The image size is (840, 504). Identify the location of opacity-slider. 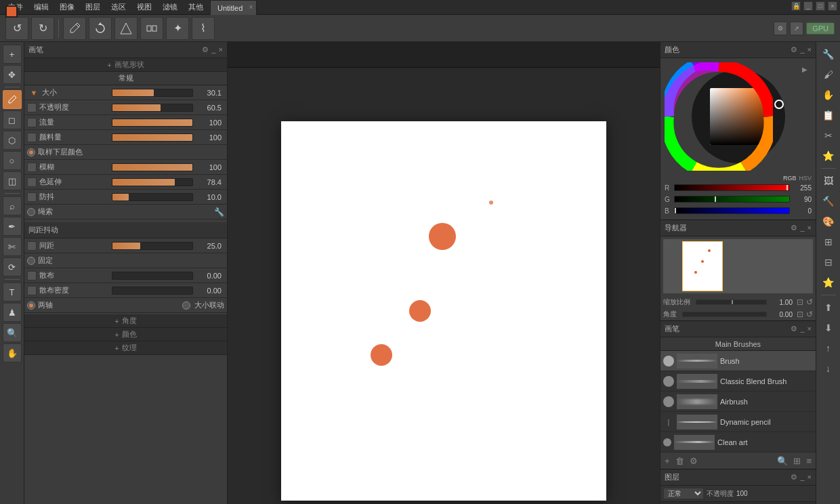
(152, 108).